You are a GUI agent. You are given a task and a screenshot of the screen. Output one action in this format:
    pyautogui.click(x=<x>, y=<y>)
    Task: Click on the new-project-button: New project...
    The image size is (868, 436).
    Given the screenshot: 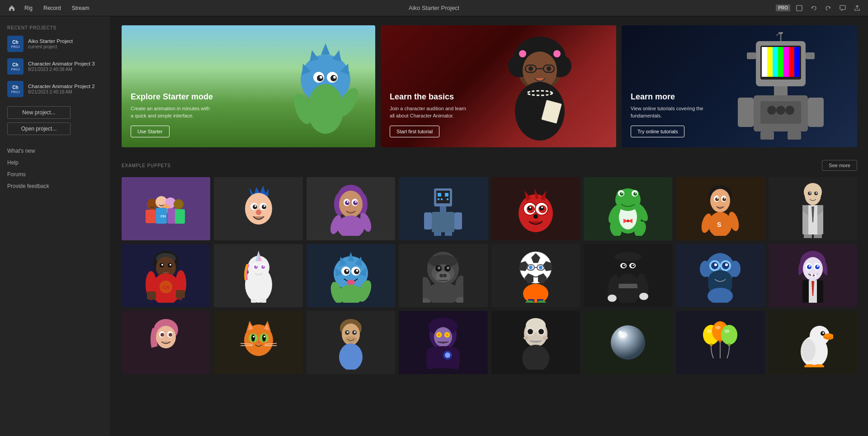 What is the action you would take?
    pyautogui.click(x=39, y=113)
    